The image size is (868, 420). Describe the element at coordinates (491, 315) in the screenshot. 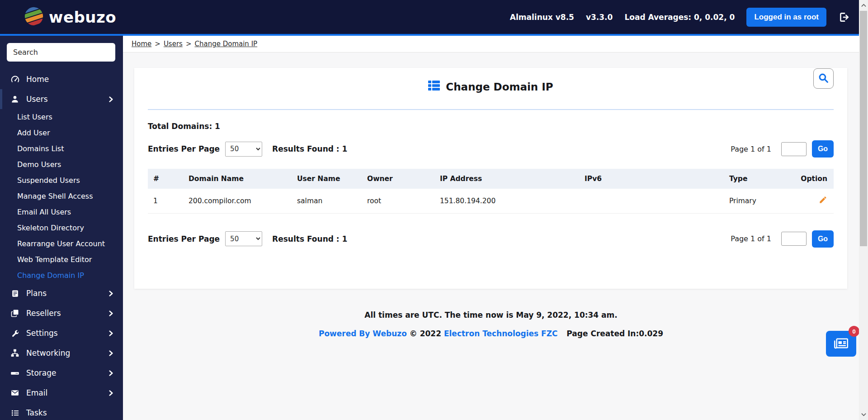

I see `utc-time-line: All times are UTC. The time now is May 9…` at that location.